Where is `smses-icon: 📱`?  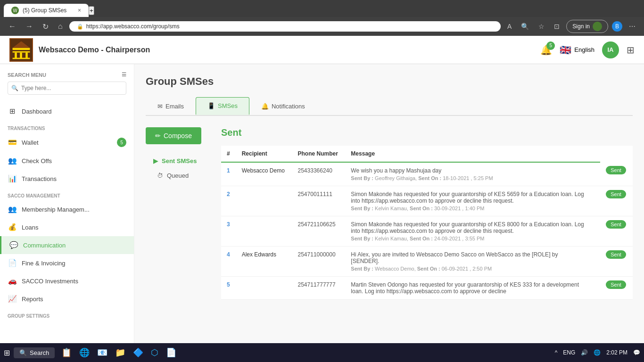
smses-icon: 📱 is located at coordinates (211, 106).